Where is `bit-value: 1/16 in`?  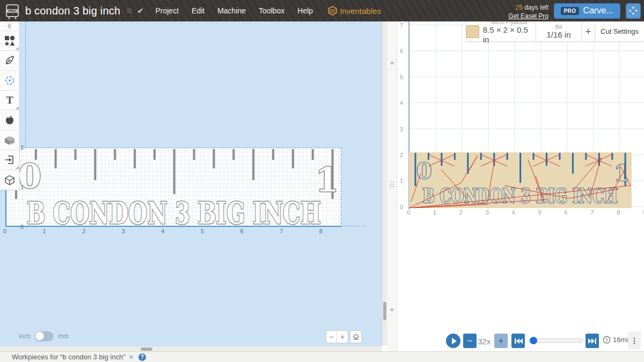
bit-value: 1/16 in is located at coordinates (558, 34).